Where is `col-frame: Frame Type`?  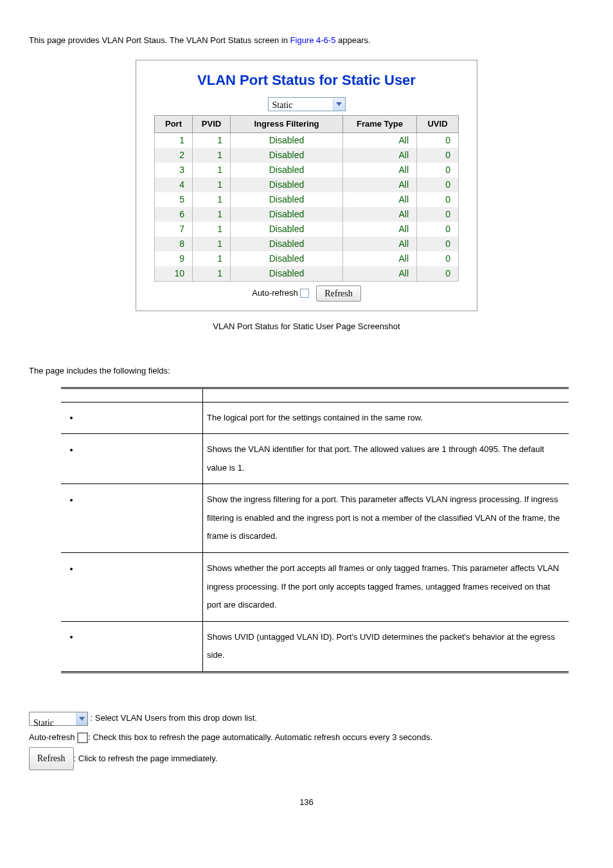 col-frame: Frame Type is located at coordinates (380, 125).